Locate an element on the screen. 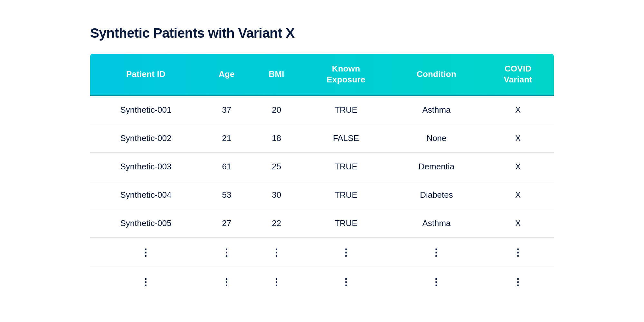 Image resolution: width=644 pixels, height=322 pixels. cell-age: 61 is located at coordinates (227, 167).